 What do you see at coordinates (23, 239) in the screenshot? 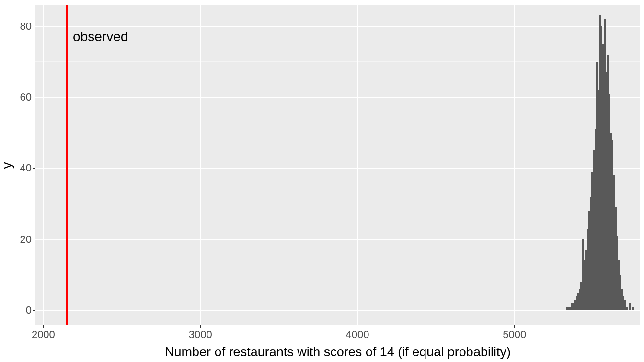
I see `y-tick-label: 20` at bounding box center [23, 239].